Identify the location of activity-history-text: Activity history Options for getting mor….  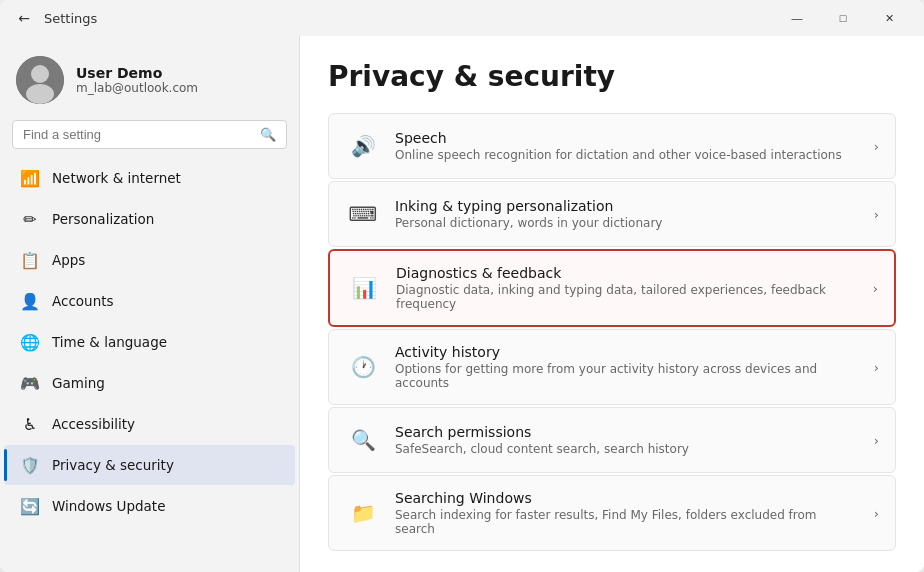
(628, 367).